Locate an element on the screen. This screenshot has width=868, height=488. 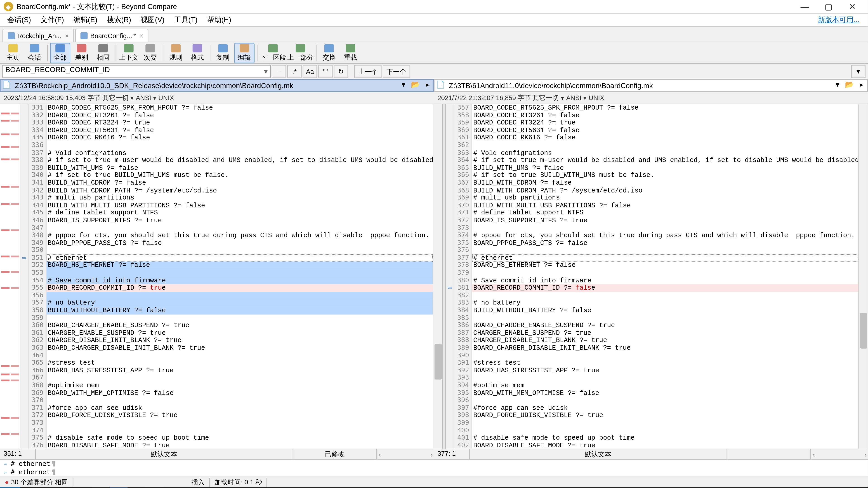
toolbar-上一部分: 上一部分 is located at coordinates (301, 53).